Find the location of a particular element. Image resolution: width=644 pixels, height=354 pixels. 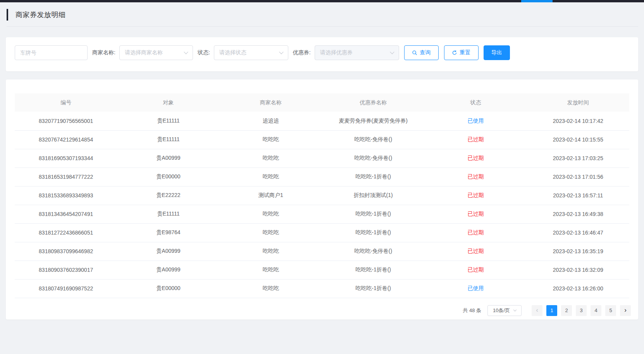

table-row: 831816531984777222贵E00000吃吃吃吃吃吃-1折卷()已过期… is located at coordinates (322, 177).